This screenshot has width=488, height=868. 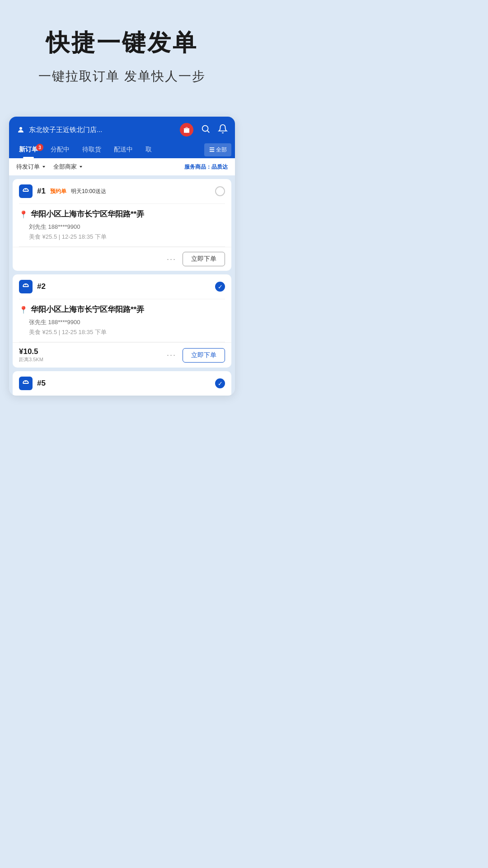 I want to click on tab-distributing: 分配中, so click(x=60, y=150).